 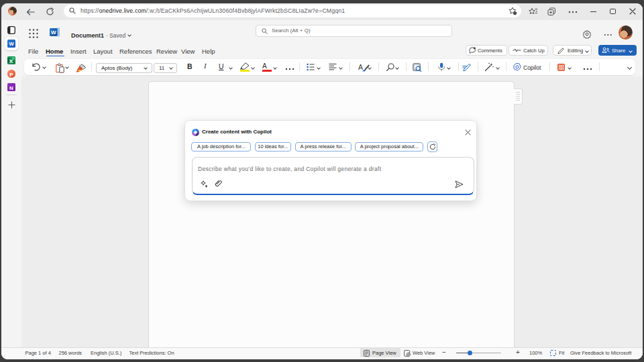 I want to click on svg-text: P, so click(x=11, y=74).